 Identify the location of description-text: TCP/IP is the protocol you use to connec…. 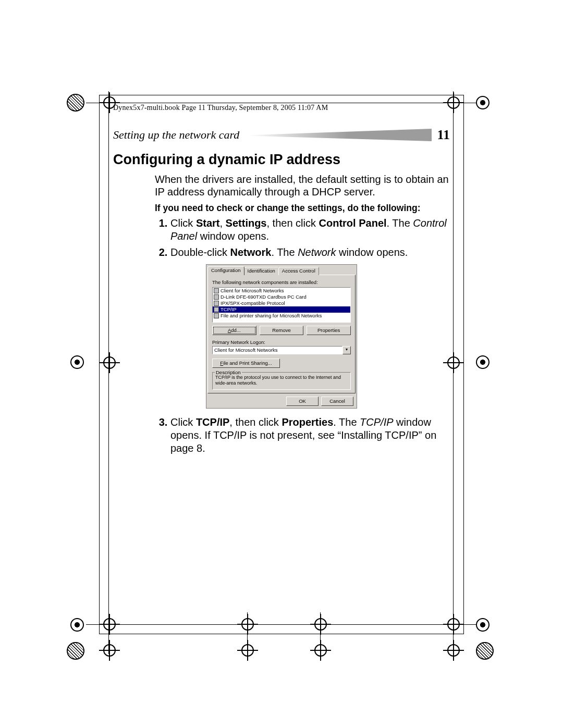
(282, 380).